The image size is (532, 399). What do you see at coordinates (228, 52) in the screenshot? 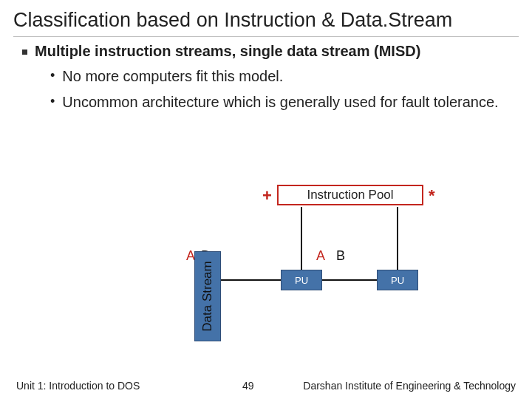
I see `main-bullet-text: Multiple instruction streams, single dat…` at bounding box center [228, 52].